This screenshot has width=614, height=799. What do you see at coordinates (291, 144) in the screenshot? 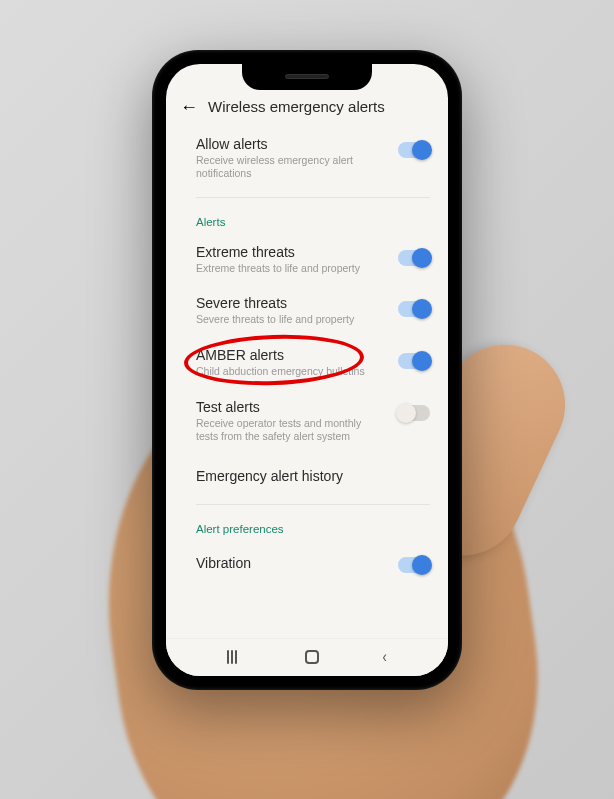
I see `row-title: Allow alerts` at bounding box center [291, 144].